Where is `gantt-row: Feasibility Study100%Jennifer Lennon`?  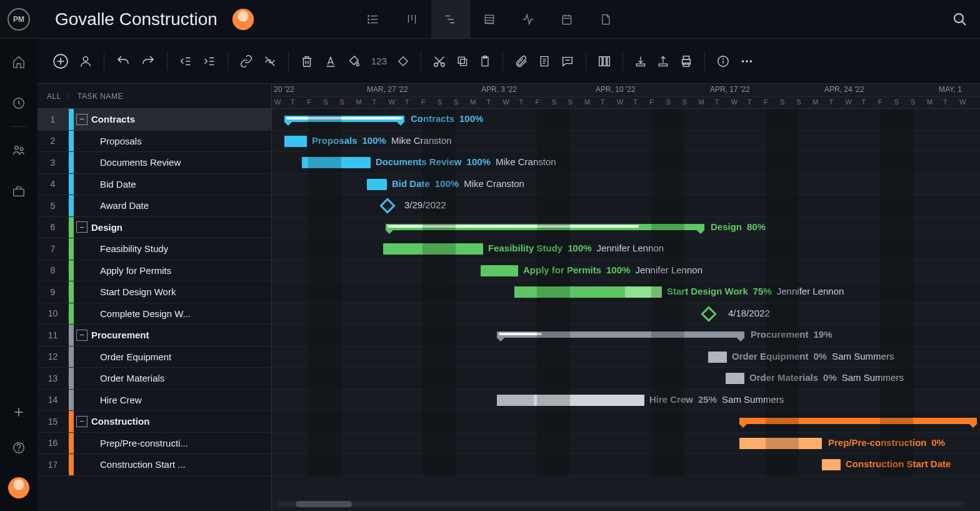
gantt-row: Feasibility Study100%Jennifer Lennon is located at coordinates (626, 249).